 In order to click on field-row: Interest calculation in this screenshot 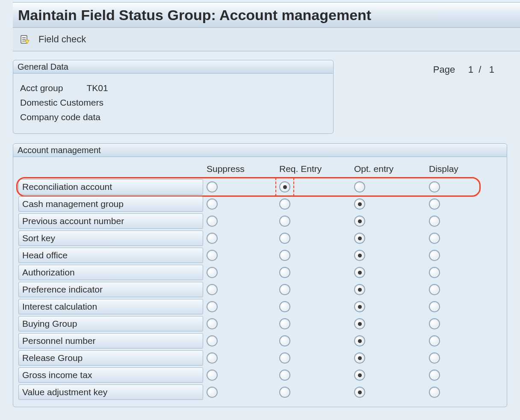, I will do `click(260, 307)`.